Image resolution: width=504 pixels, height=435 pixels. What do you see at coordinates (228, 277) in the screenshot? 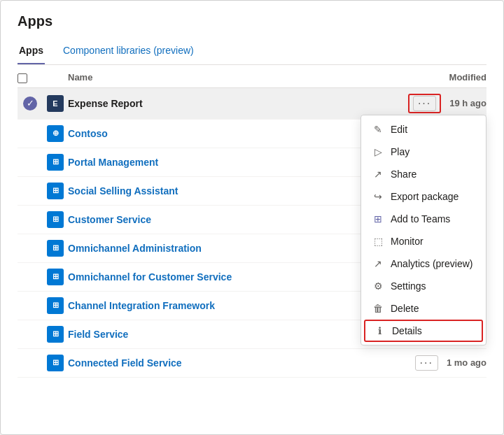
I see `row-name-omni-cs: Omnichannel for Customer Service` at bounding box center [228, 277].